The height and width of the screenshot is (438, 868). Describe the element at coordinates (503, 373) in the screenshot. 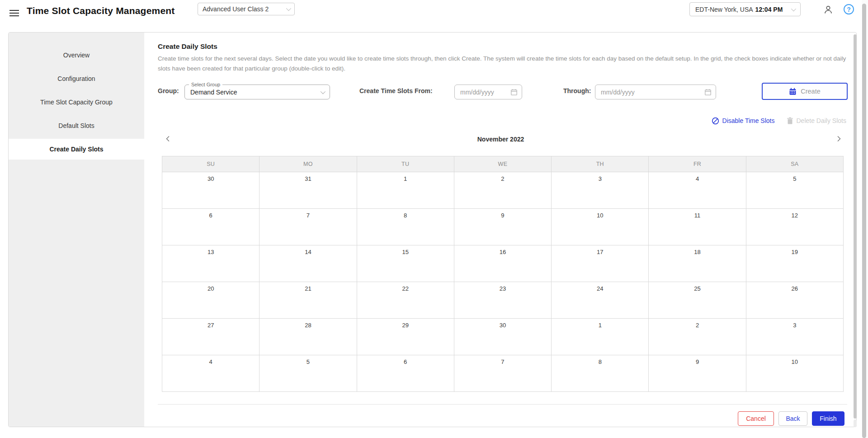

I see `calendar-week-row: 4 5 6 7 8 9 10` at that location.